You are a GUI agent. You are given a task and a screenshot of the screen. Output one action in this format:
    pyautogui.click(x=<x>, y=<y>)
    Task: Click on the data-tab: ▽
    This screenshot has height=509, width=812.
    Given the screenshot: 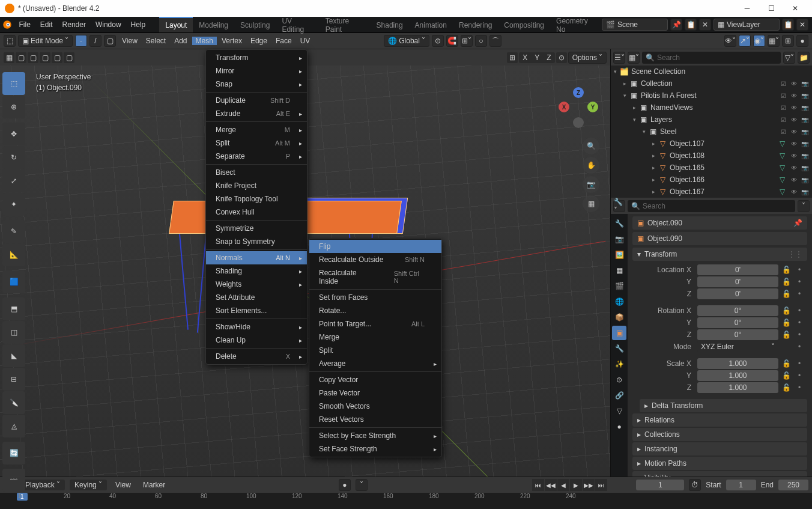 What is the action you would take?
    pyautogui.click(x=619, y=411)
    